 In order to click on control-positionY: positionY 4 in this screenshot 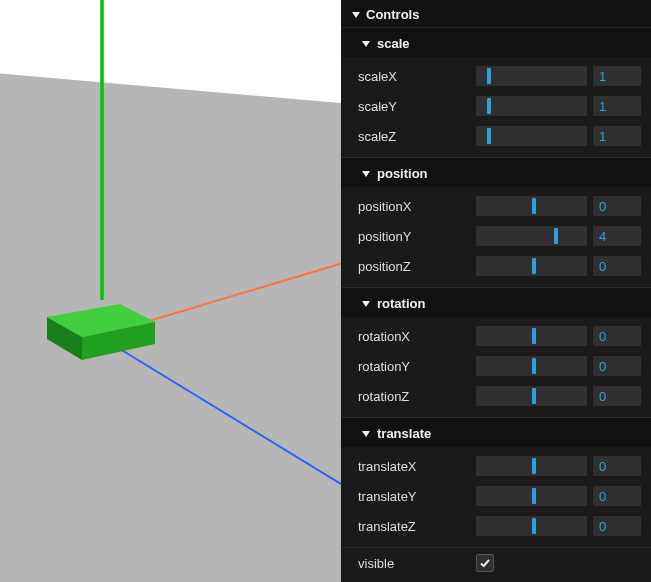, I will do `click(500, 236)`.